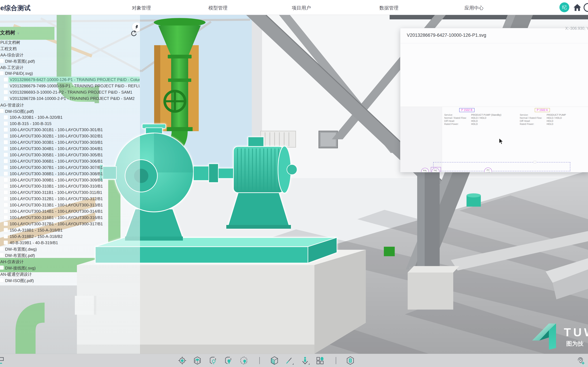 The height and width of the screenshot is (367, 588). What do you see at coordinates (535, 162) in the screenshot?
I see `selection-handle` at bounding box center [535, 162].